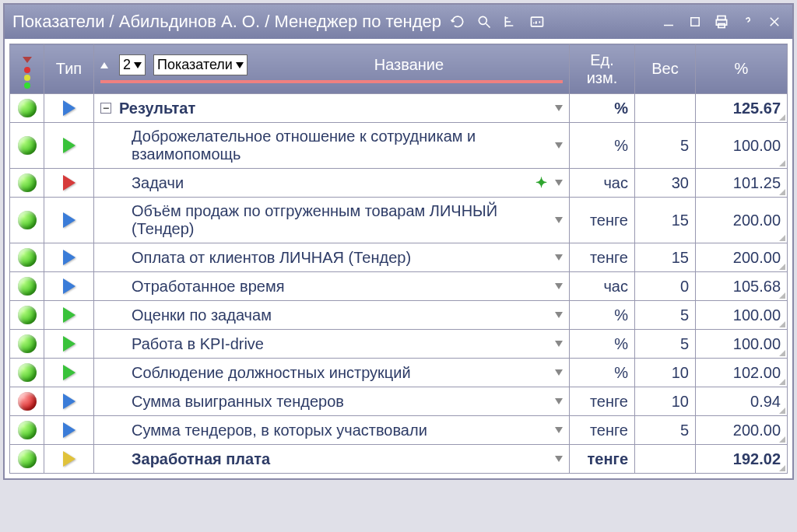  I want to click on percent-cell: 102.00, so click(742, 373).